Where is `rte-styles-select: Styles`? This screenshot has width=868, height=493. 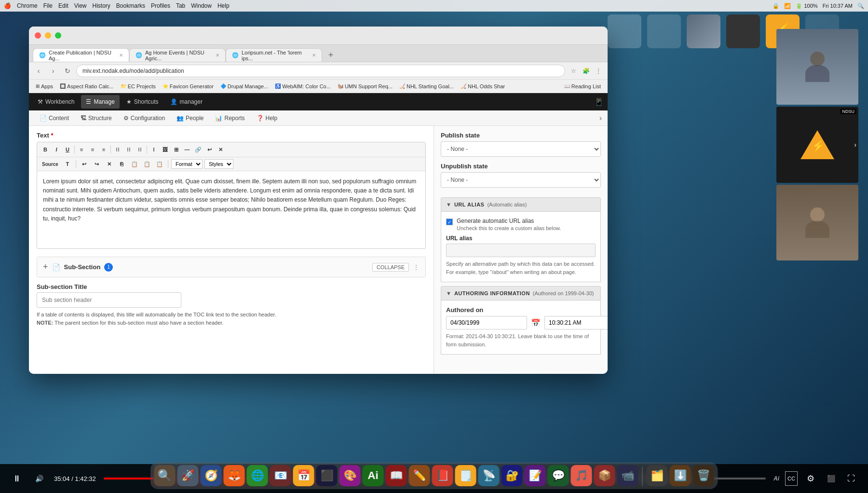 rte-styles-select: Styles is located at coordinates (219, 164).